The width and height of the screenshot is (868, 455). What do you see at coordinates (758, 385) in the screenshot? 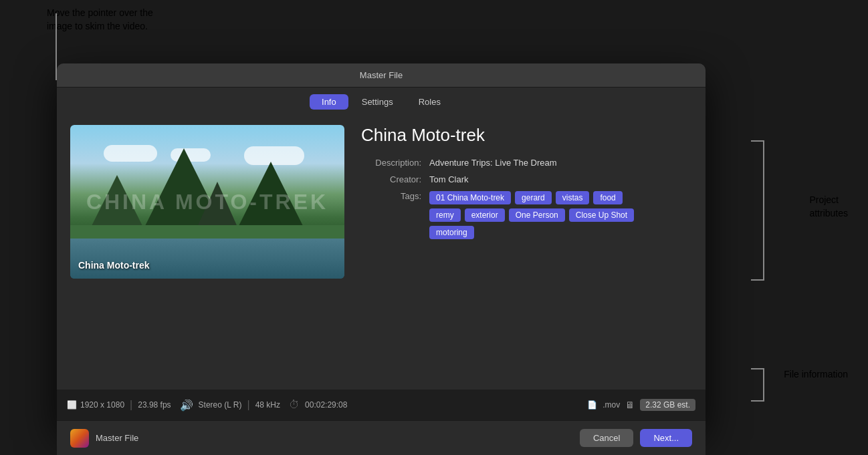
I see `bracket-file-info` at bounding box center [758, 385].